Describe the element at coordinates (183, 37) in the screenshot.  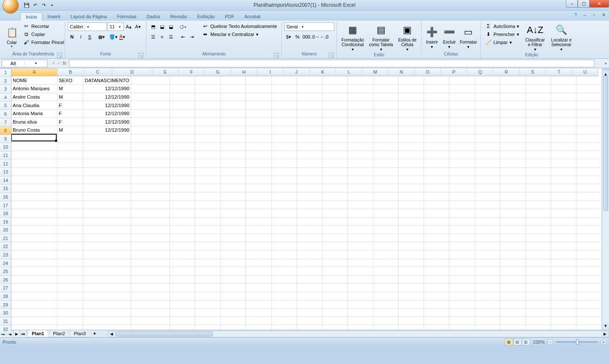
I see `decrease-indent-button: ⇤` at that location.